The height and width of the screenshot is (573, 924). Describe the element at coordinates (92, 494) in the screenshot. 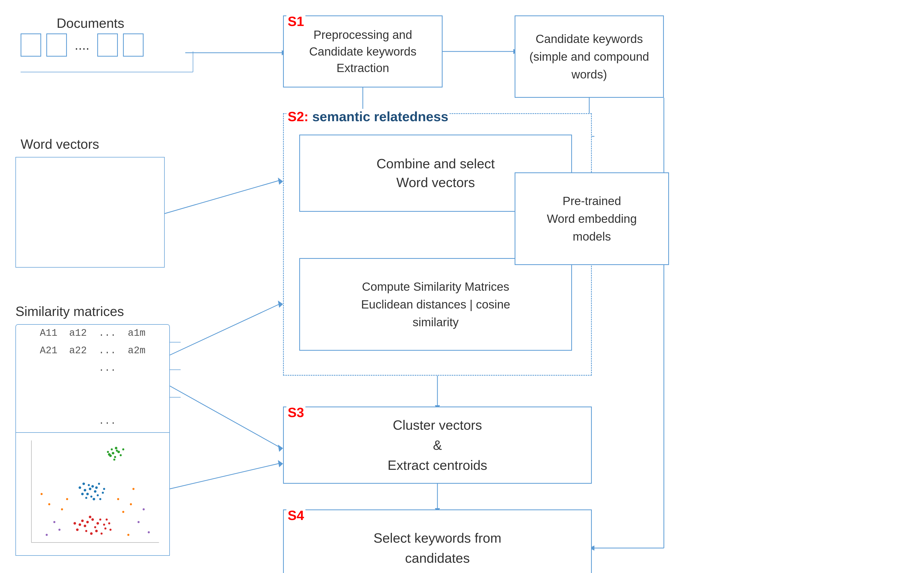

I see `scatter-svg` at that location.